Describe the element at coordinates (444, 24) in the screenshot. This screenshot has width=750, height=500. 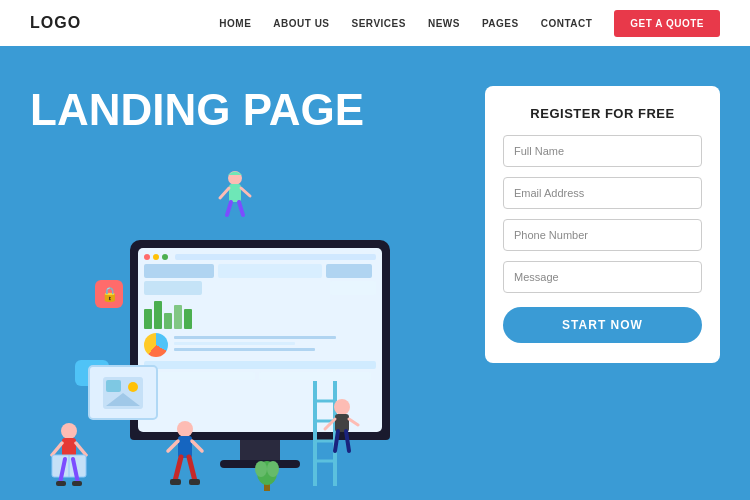
I see `nav-news: NEWS` at that location.